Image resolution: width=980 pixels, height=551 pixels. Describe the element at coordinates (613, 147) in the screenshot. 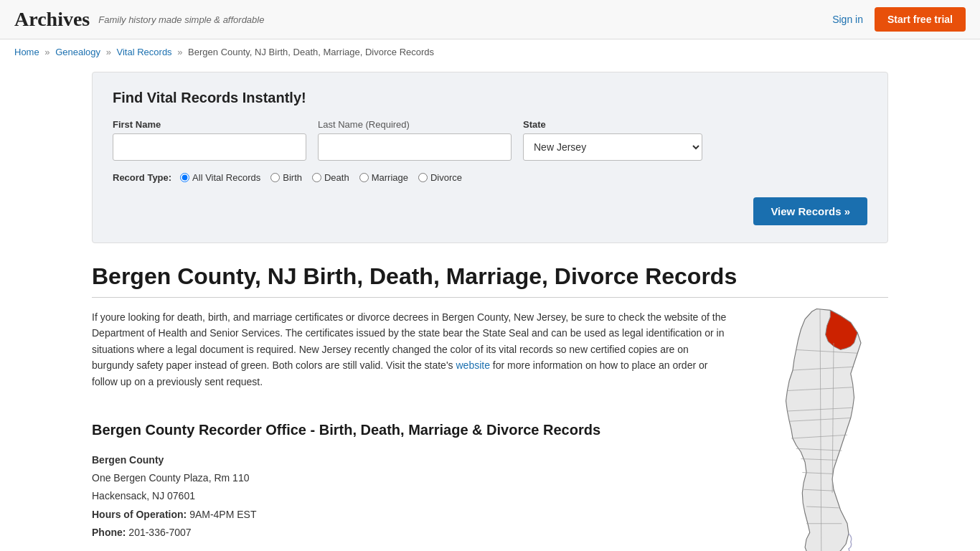

I see `state-select: All United States Alabama Alaska Arizona…` at that location.